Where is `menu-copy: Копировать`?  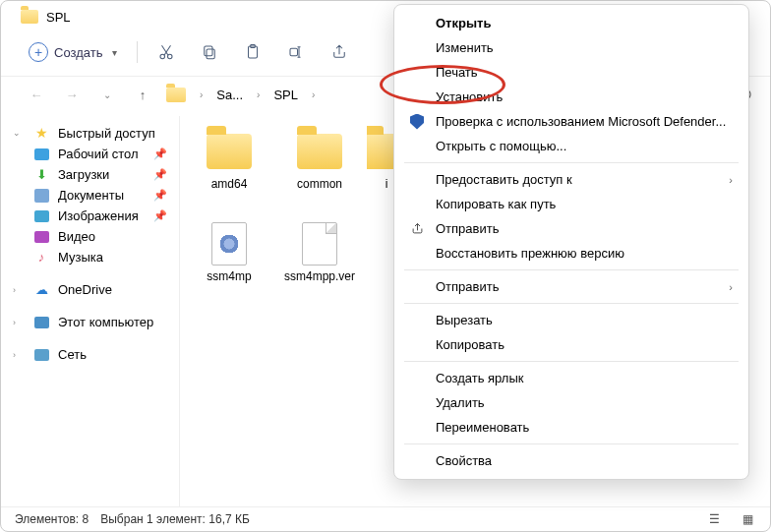
menu-copy: Копировать is located at coordinates (571, 344).